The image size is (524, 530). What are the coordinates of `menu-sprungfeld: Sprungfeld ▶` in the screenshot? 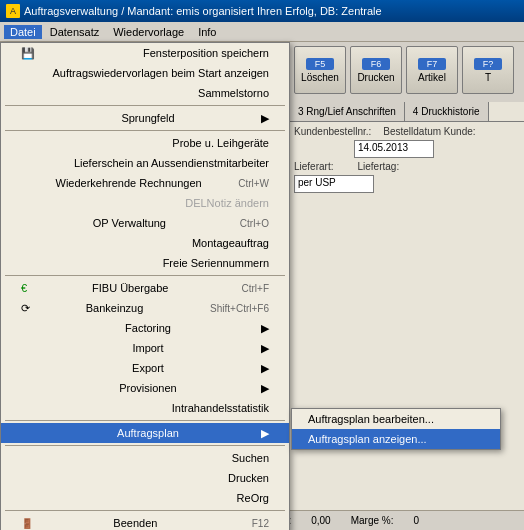 It's located at (145, 118).